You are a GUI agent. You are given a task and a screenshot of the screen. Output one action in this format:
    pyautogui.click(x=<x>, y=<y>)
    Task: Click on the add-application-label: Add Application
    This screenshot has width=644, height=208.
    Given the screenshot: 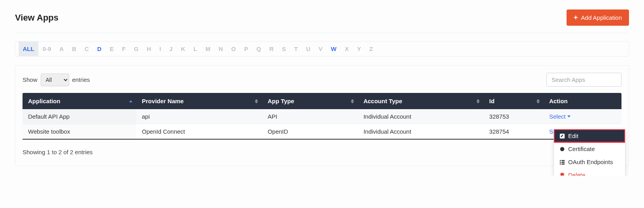 What is the action you would take?
    pyautogui.click(x=601, y=17)
    